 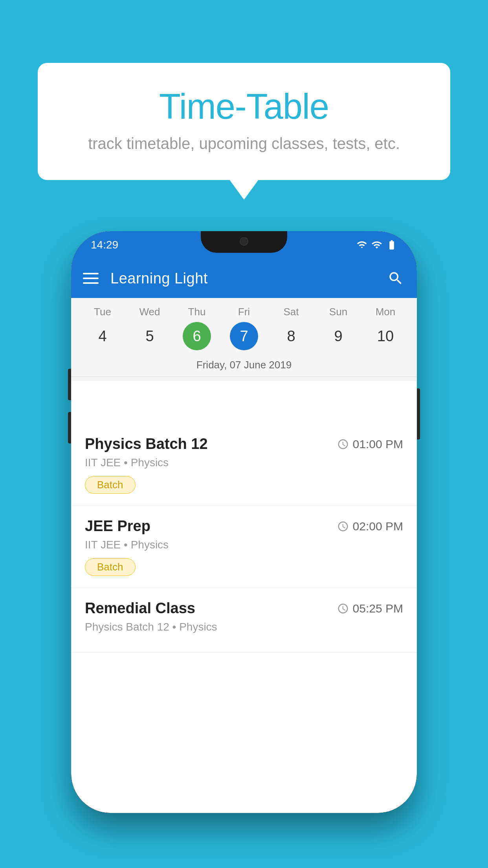 What do you see at coordinates (244, 107) in the screenshot?
I see `bubble-title: Time-Table` at bounding box center [244, 107].